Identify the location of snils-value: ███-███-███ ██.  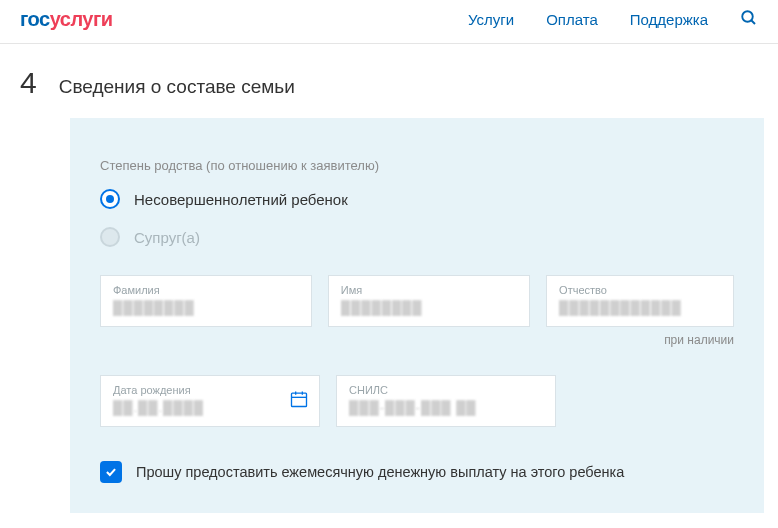
(446, 408).